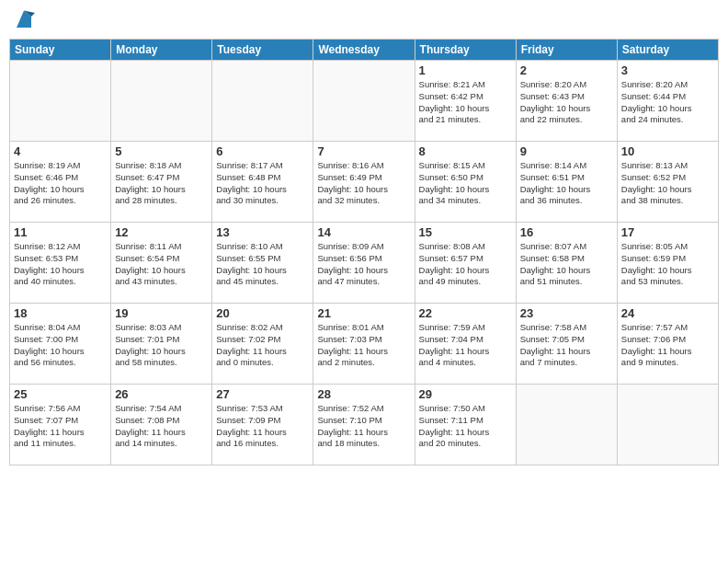  What do you see at coordinates (566, 151) in the screenshot?
I see `day-number: 9` at bounding box center [566, 151].